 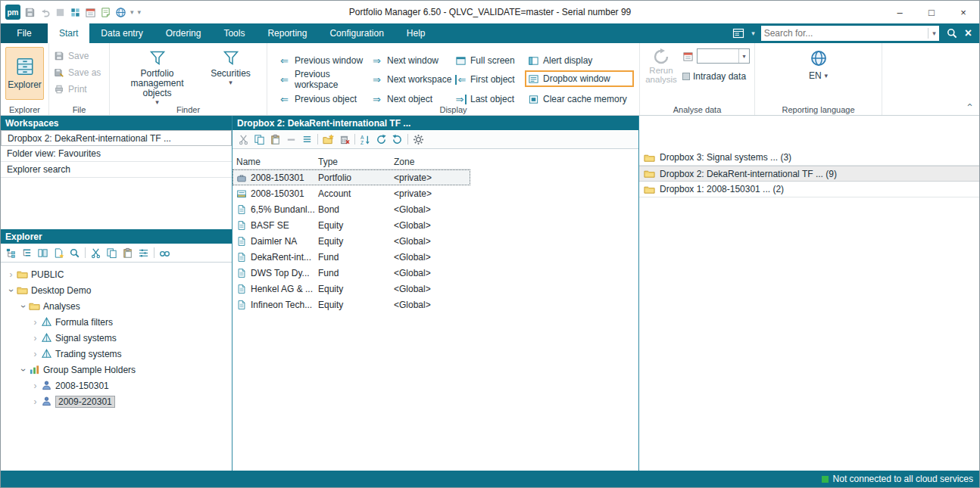 What do you see at coordinates (244, 139) in the screenshot?
I see `cut-icon` at bounding box center [244, 139].